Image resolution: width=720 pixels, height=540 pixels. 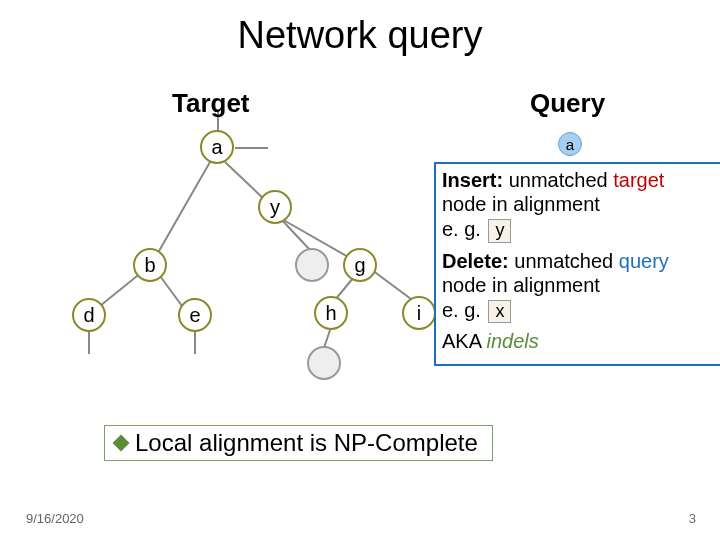 What do you see at coordinates (331, 313) in the screenshot?
I see `node-h: h` at bounding box center [331, 313].